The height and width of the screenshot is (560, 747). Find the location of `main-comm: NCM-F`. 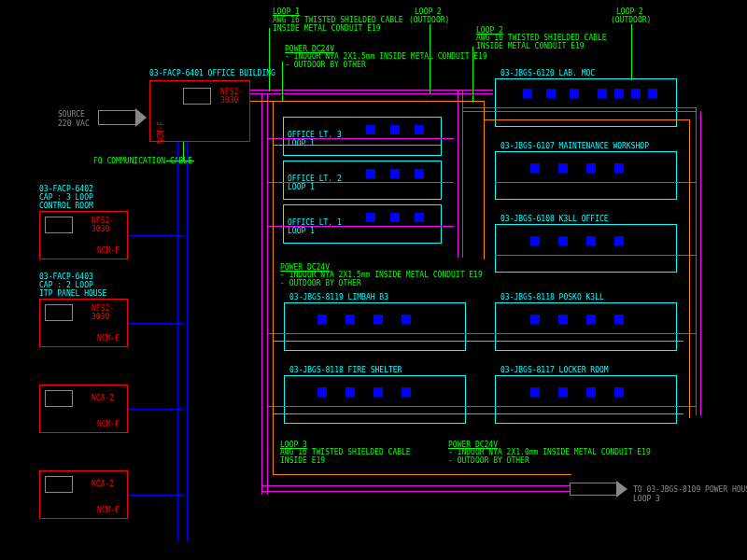

main-comm: NCM-F is located at coordinates (161, 133).